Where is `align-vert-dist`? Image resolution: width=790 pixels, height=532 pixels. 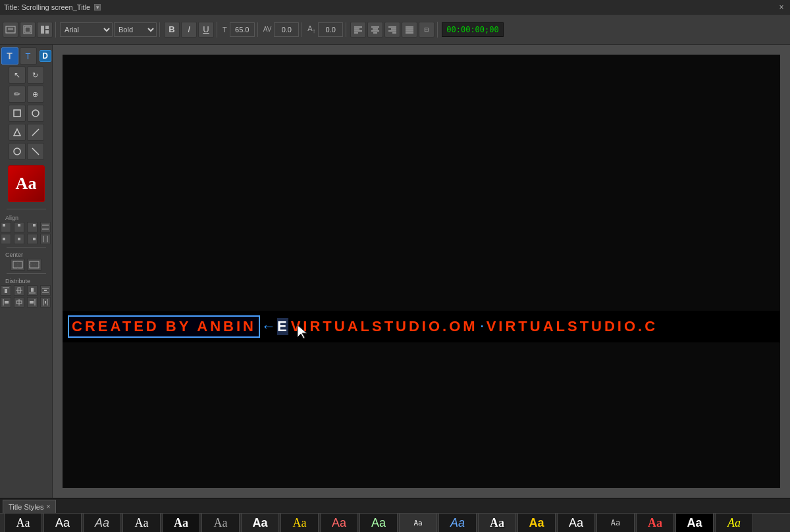
align-vert-dist is located at coordinates (45, 227).